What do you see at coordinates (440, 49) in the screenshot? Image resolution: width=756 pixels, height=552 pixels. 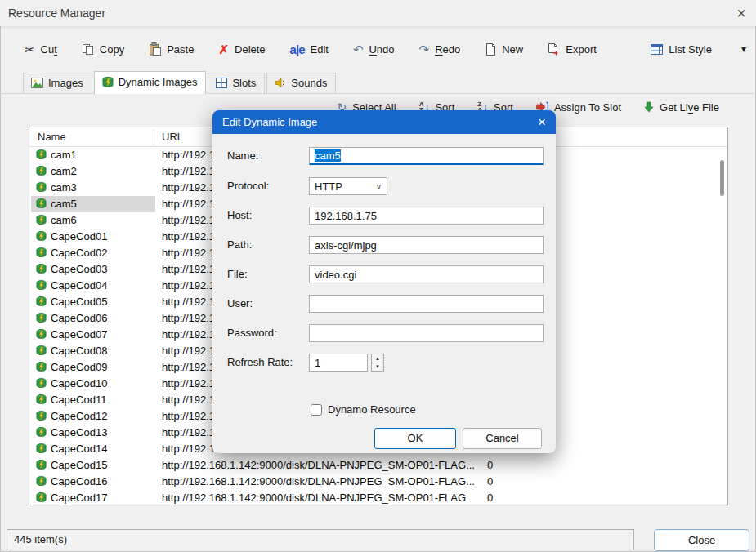 I see `redo-button: ↷ Redo` at bounding box center [440, 49].